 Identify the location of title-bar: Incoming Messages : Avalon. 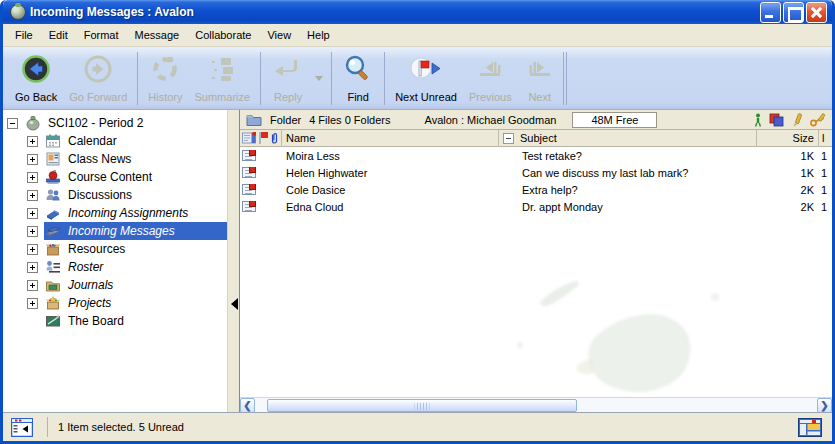
(418, 12).